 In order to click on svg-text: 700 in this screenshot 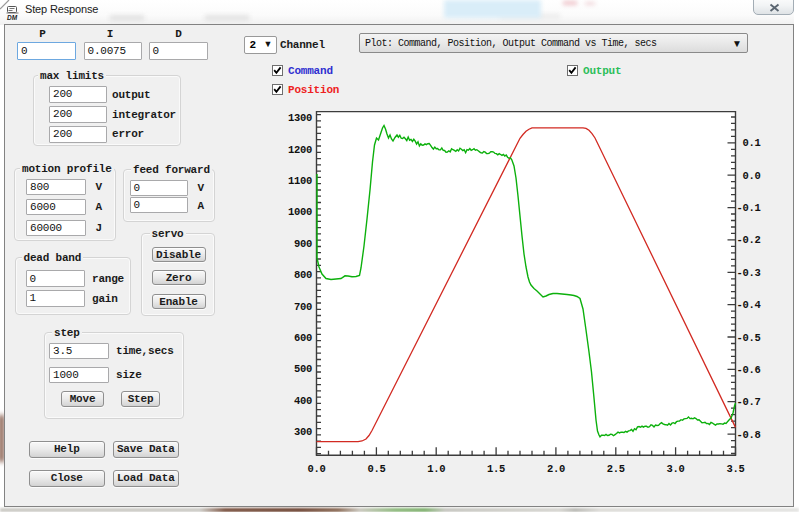, I will do `click(303, 307)`.